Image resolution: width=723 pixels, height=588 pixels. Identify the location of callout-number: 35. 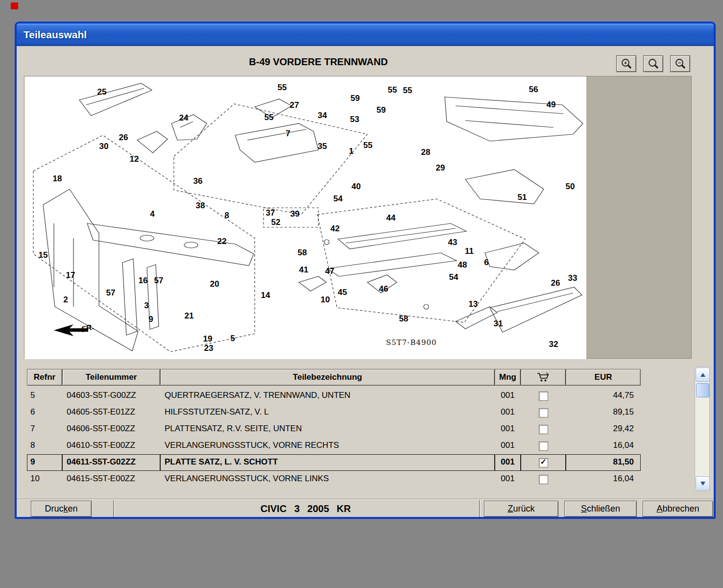
(322, 147).